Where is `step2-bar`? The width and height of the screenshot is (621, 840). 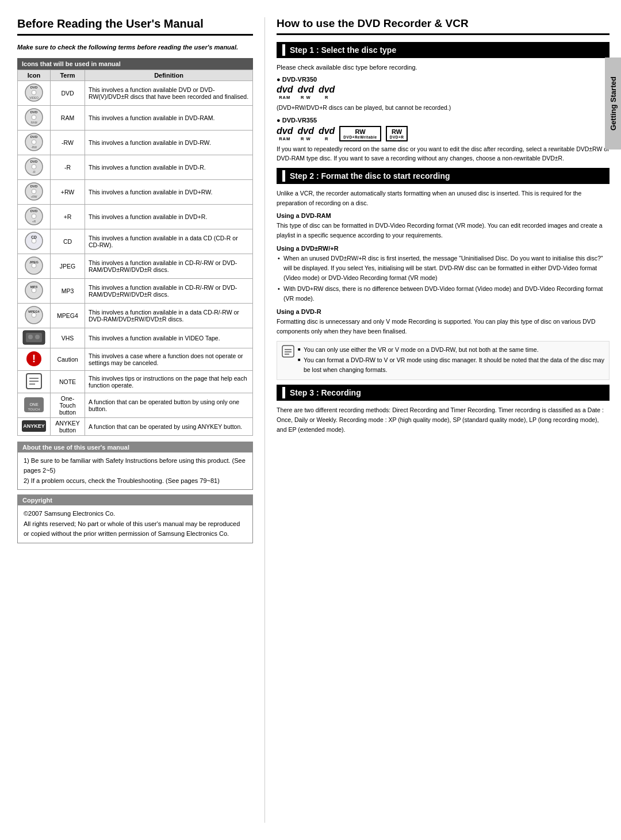 step2-bar is located at coordinates (284, 176).